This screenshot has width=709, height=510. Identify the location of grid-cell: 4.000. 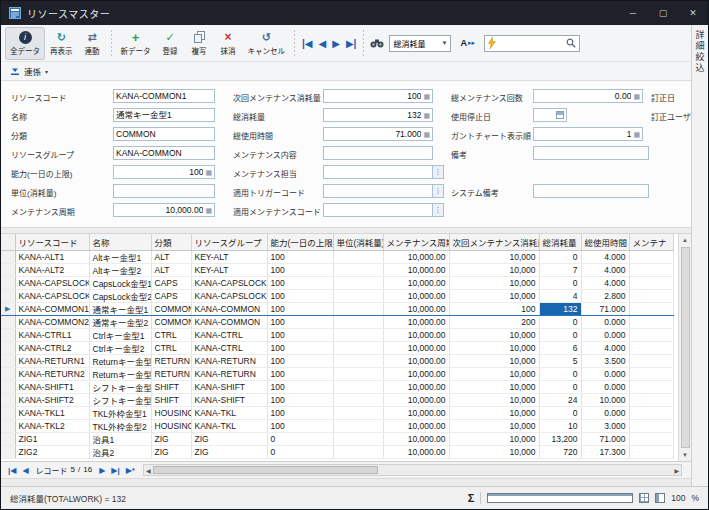
(605, 282).